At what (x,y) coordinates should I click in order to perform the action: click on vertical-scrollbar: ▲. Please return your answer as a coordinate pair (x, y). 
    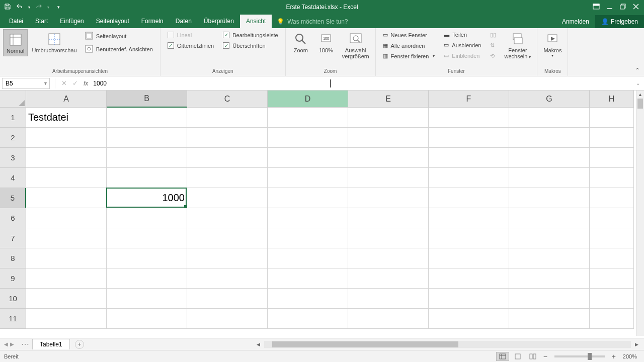
    Looking at the image, I should click on (640, 213).